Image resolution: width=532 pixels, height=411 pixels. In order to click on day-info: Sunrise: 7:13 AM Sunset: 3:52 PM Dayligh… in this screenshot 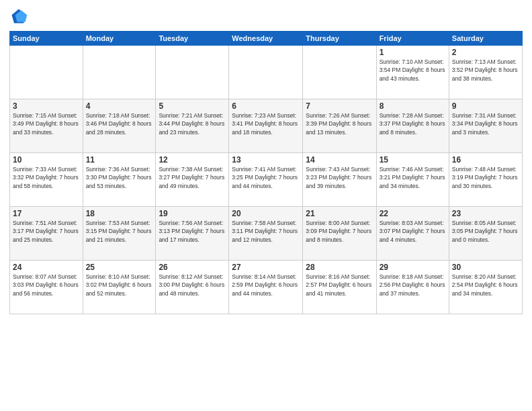, I will do `click(486, 70)`.